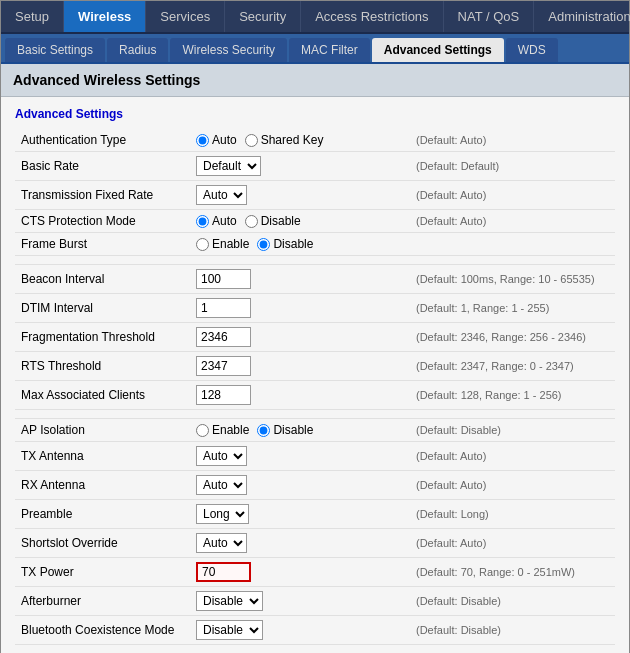 This screenshot has height=653, width=630. What do you see at coordinates (512, 366) in the screenshot?
I see `row-hint-9: (Default: 2347, Range: 0 - 2347)` at bounding box center [512, 366].